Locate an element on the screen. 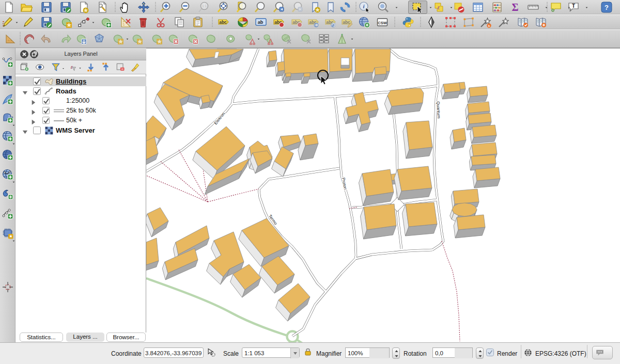 This screenshot has height=364, width=620. svg-text: CSW is located at coordinates (382, 23).